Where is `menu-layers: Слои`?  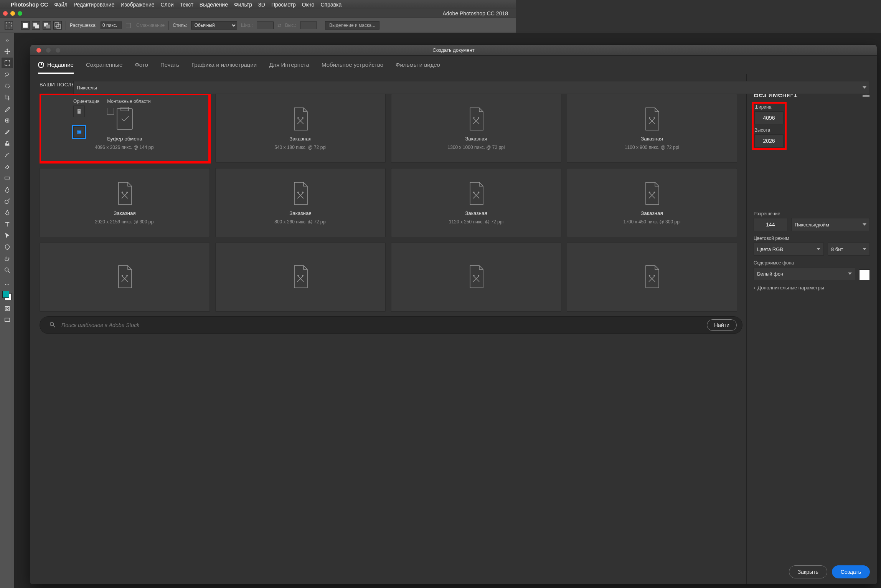
menu-layers: Слои is located at coordinates (167, 5).